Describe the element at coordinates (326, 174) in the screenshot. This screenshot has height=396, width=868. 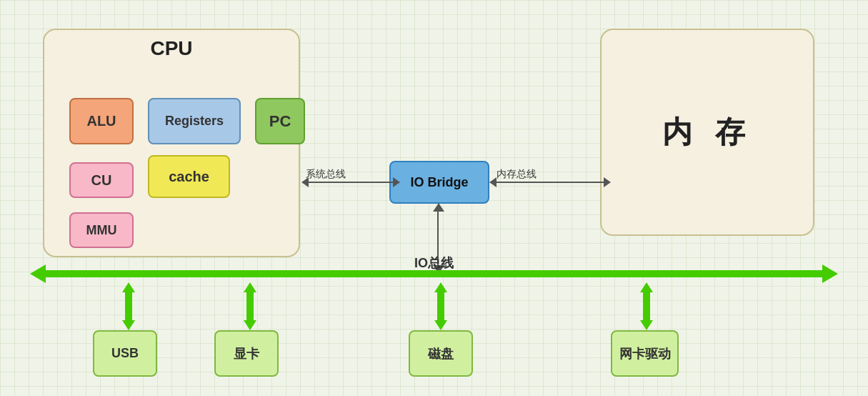
I see `sys-bus-label: 系统总线` at that location.